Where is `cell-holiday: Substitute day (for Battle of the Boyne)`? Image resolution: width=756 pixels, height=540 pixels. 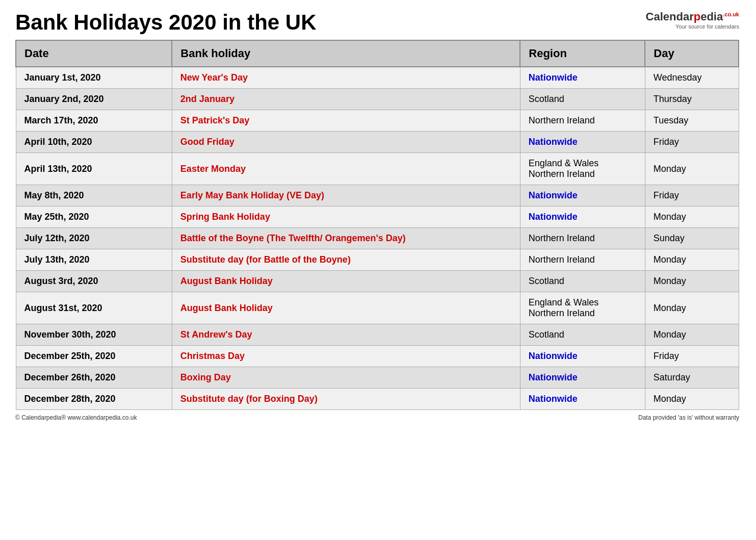
cell-holiday: Substitute day (for Battle of the Boyne) is located at coordinates (346, 260).